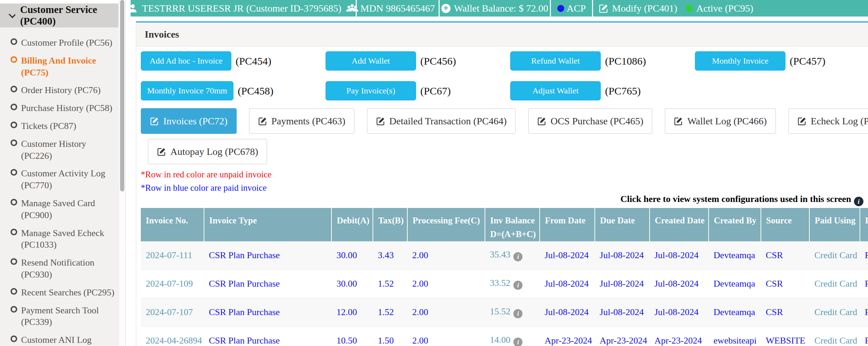 This screenshot has height=346, width=868. Describe the element at coordinates (63, 173) in the screenshot. I see `sidebar: Customer Service (PC400) Customer Profil…` at that location.